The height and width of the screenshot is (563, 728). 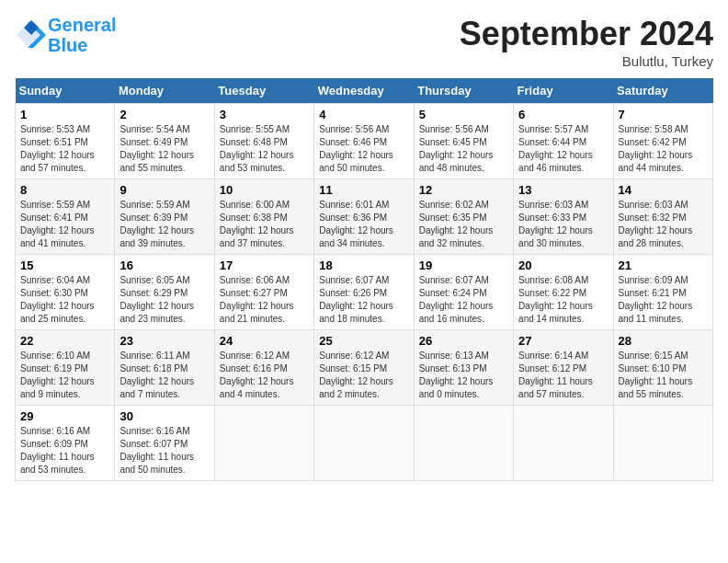 I want to click on col-sunday: Sunday, so click(x=65, y=91).